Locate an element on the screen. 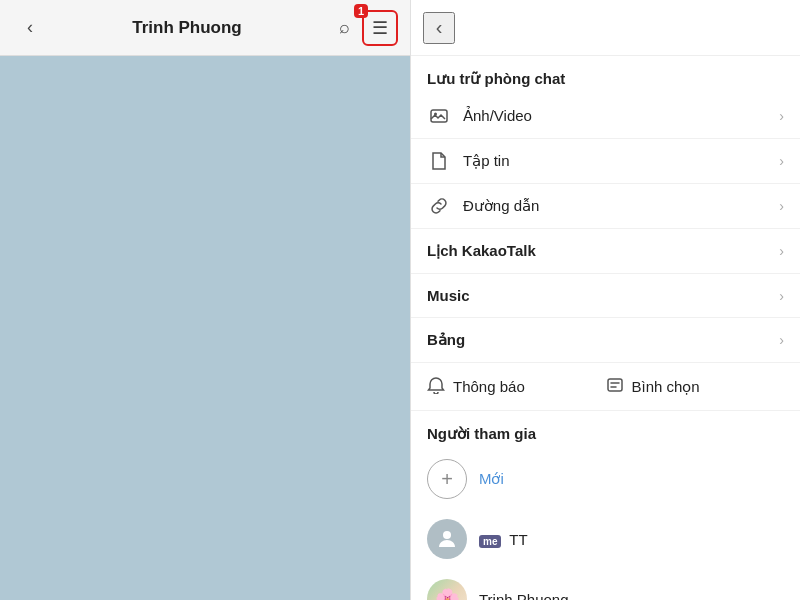  vote-icon is located at coordinates (615, 386).